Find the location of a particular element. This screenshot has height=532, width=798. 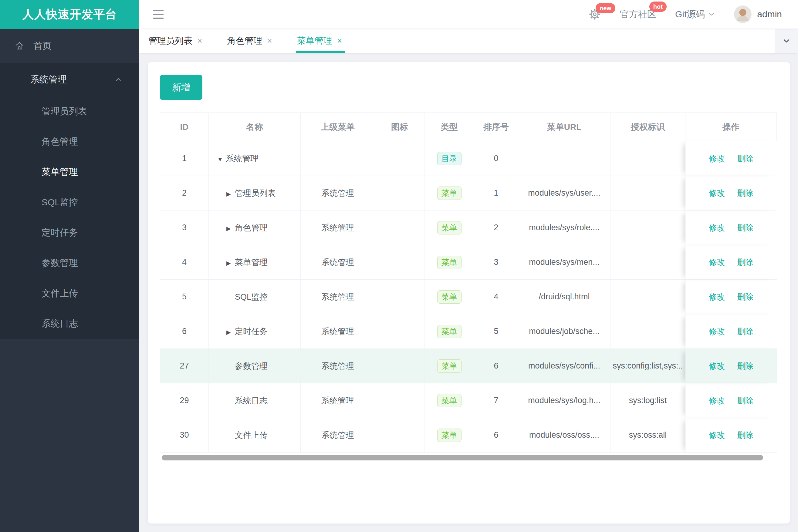

table-row: 27 参数管理 系统管理 菜单 6 is located at coordinates (468, 366).